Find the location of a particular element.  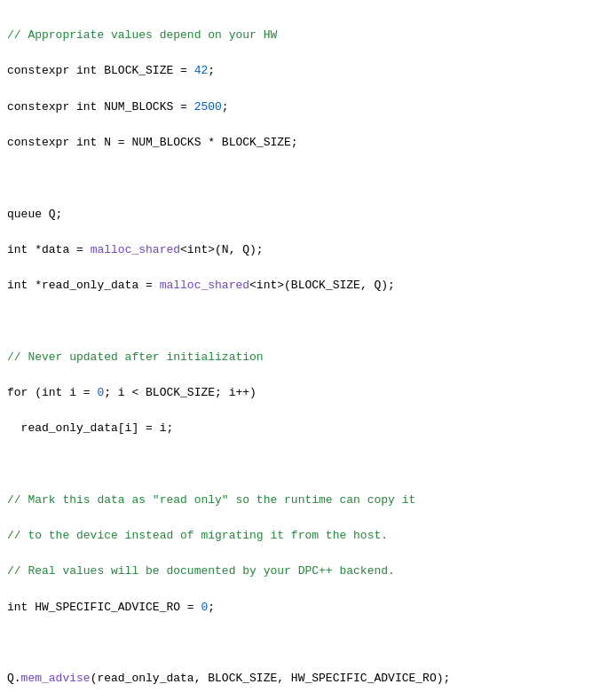

line-10: // Never updated after initialization is located at coordinates (304, 358).